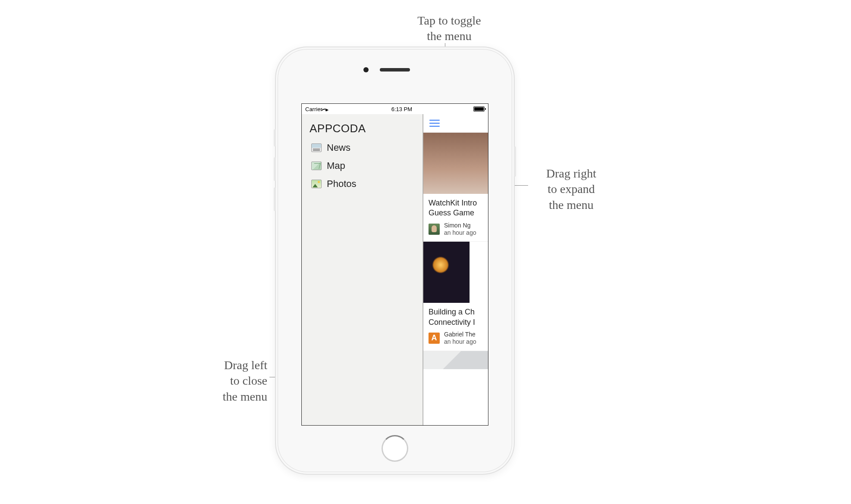  What do you see at coordinates (456, 187) in the screenshot?
I see `feed-card: WatchKit Intro Guess Game Simon Ng an ho…` at bounding box center [456, 187].